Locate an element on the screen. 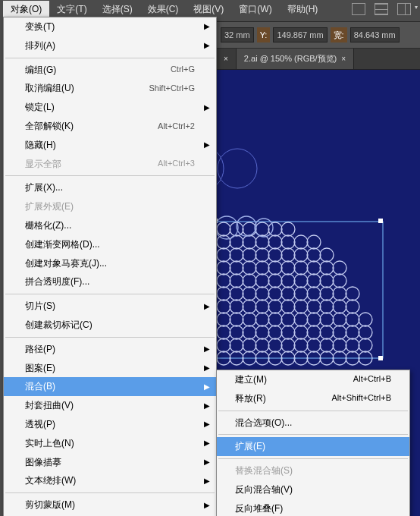 The height and width of the screenshot is (516, 420). menu-item: 拼合透明度(F)... is located at coordinates (110, 282).